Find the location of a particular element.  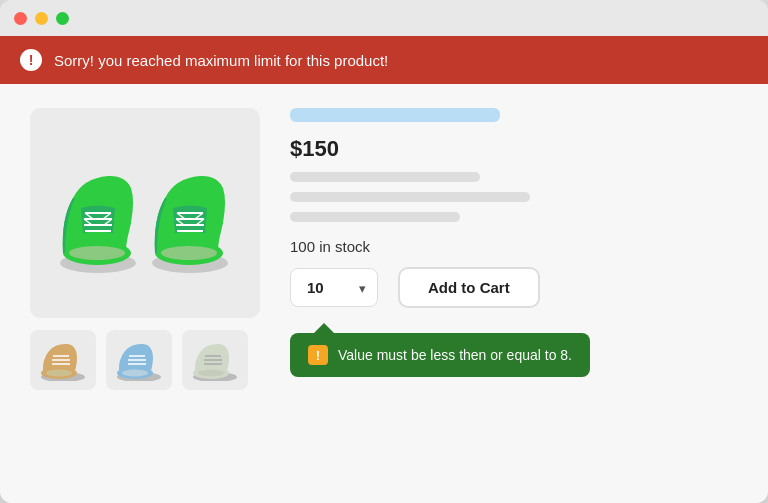

add-to-cart-button: Add to Cart is located at coordinates (469, 288).